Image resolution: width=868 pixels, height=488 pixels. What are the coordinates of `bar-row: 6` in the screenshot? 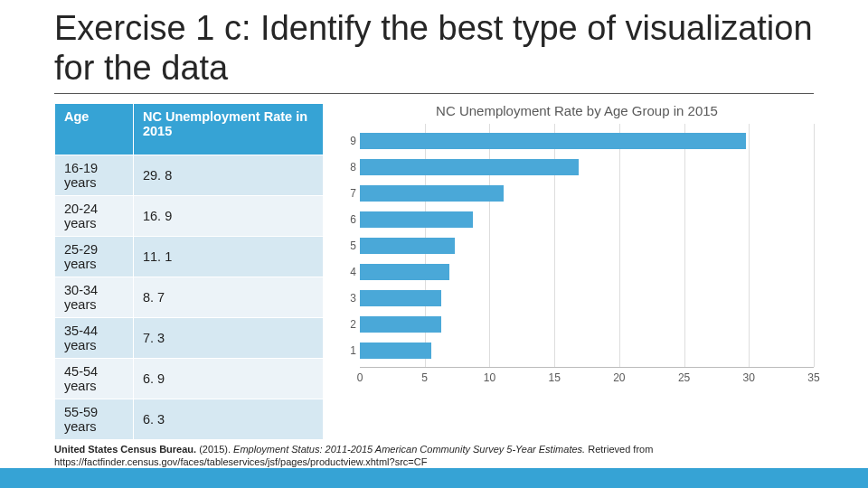 It's located at (587, 219).